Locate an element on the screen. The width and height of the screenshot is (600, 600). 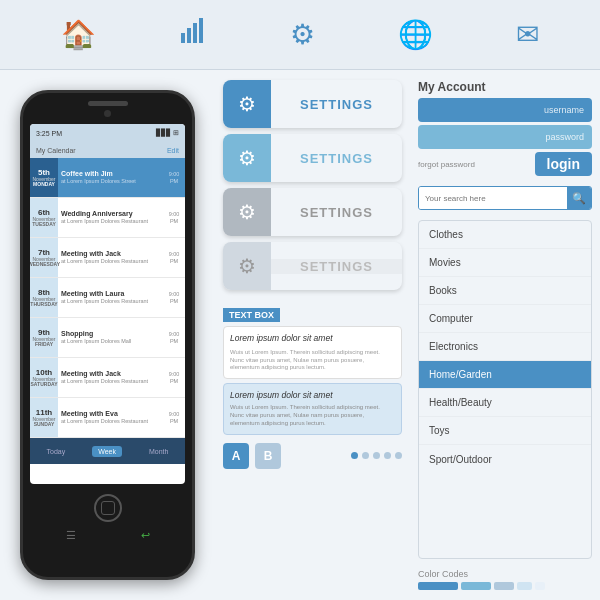
search-button: 🔍 is located at coordinates (579, 198).